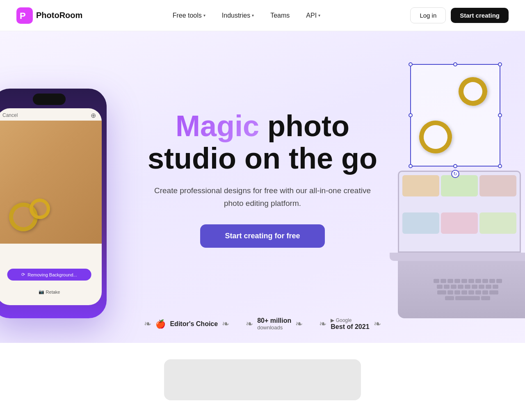 The image size is (525, 420). I want to click on award-editors-choice: ❧ 🍎 Editor's Choice ❧, so click(187, 324).